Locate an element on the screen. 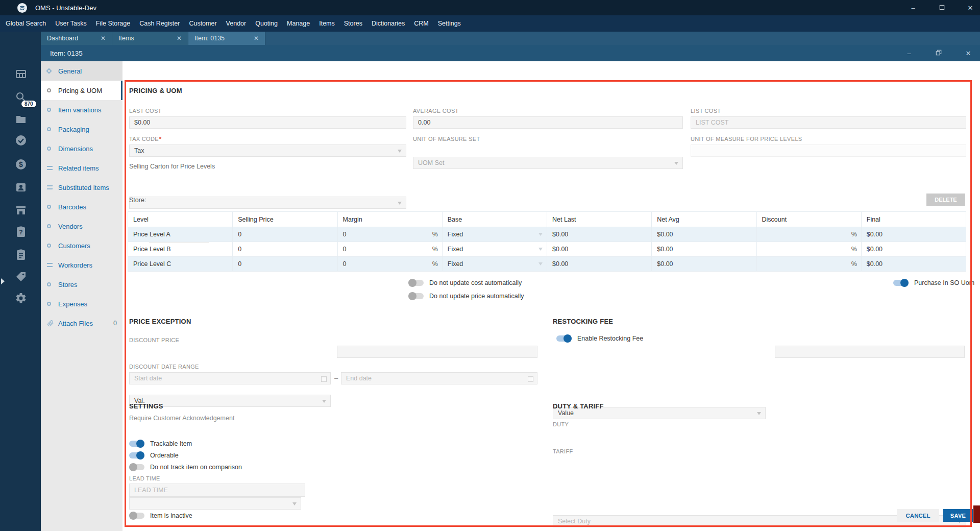  folder-icon is located at coordinates (21, 119).